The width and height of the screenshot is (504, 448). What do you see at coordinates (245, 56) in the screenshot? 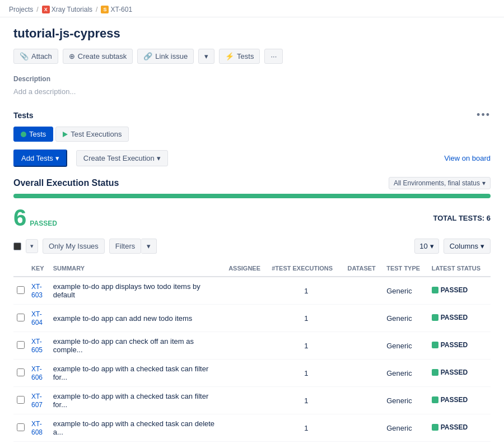
I see `tests-label: Tests` at bounding box center [245, 56].